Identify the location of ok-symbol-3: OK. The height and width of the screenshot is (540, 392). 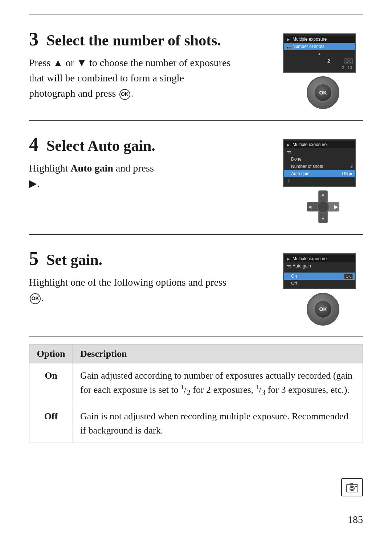
(125, 94).